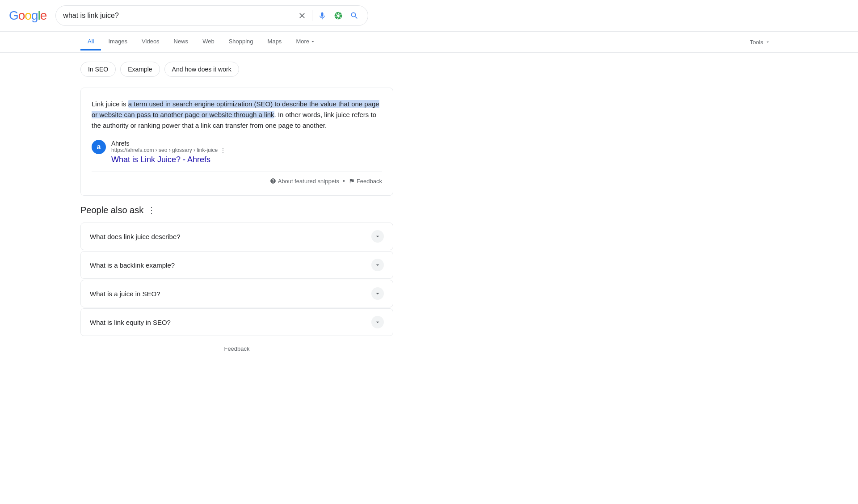 The image size is (858, 504). Describe the element at coordinates (237, 294) in the screenshot. I see `paa-question-2: What is a juice in SEO?` at that location.